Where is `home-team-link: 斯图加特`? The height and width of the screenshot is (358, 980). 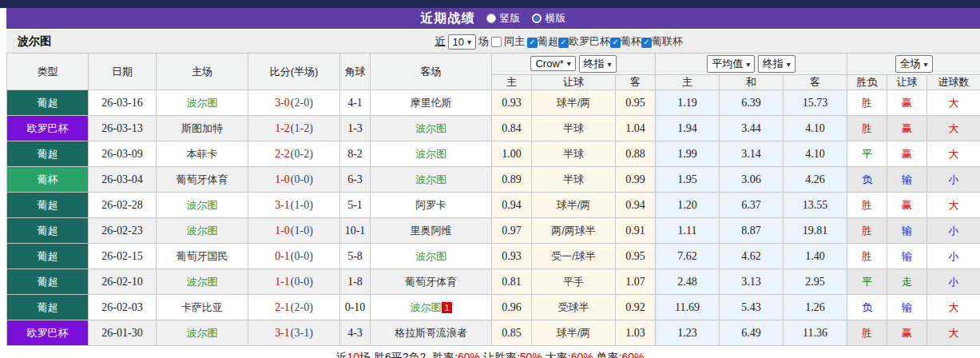
home-team-link: 斯图加特 is located at coordinates (203, 129).